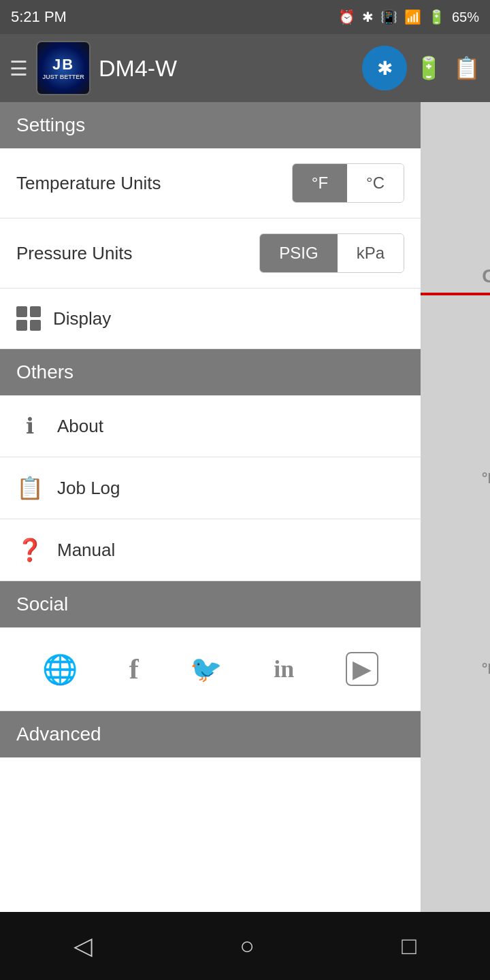 The height and width of the screenshot is (980, 490). Describe the element at coordinates (88, 489) in the screenshot. I see `joblog-label: Job Log` at that location.